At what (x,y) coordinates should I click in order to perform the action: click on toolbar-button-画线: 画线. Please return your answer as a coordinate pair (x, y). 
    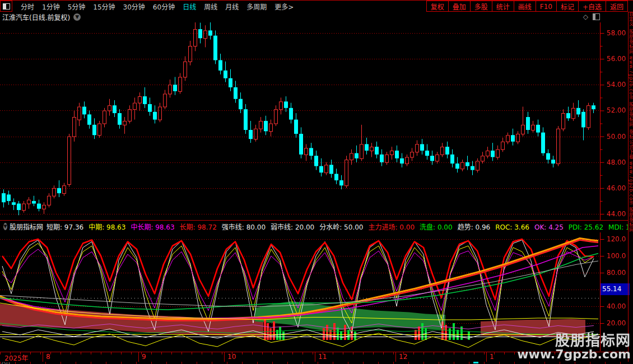
    Looking at the image, I should click on (525, 6).